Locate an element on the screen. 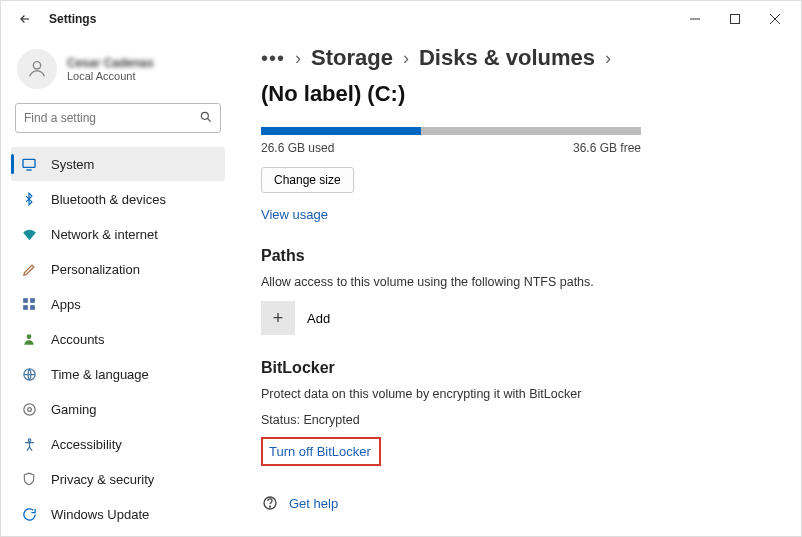 The height and width of the screenshot is (537, 802). get-help-link: Get help is located at coordinates (314, 504).